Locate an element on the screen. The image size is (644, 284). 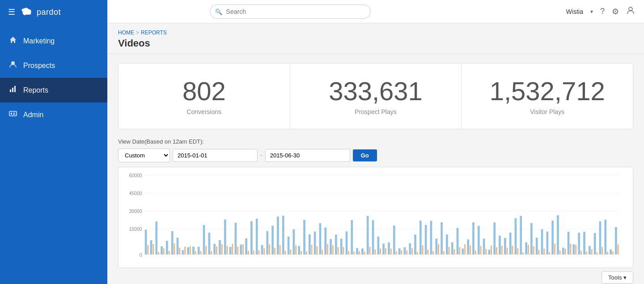
go-button: Go is located at coordinates (365, 156).